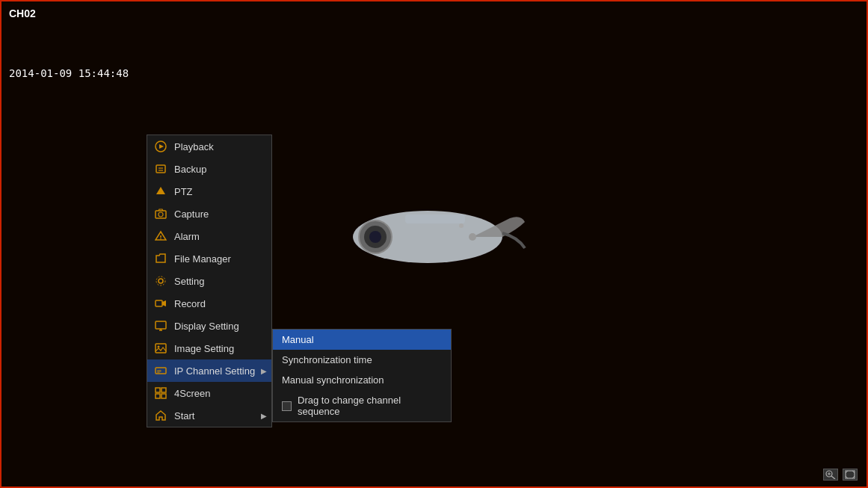 Image resolution: width=868 pixels, height=488 pixels. I want to click on image-setting-icon, so click(161, 348).